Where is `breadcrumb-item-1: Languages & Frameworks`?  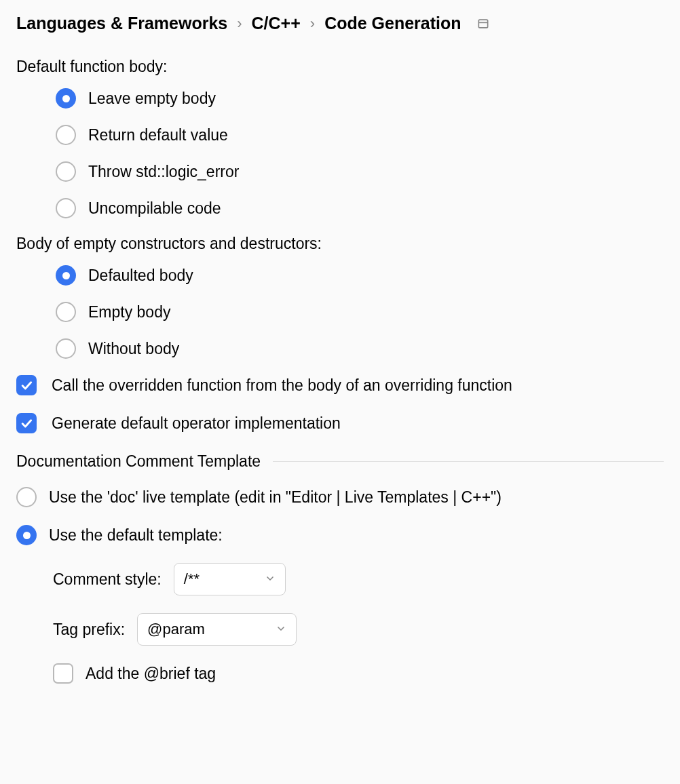
breadcrumb-item-1: Languages & Frameworks is located at coordinates (122, 23).